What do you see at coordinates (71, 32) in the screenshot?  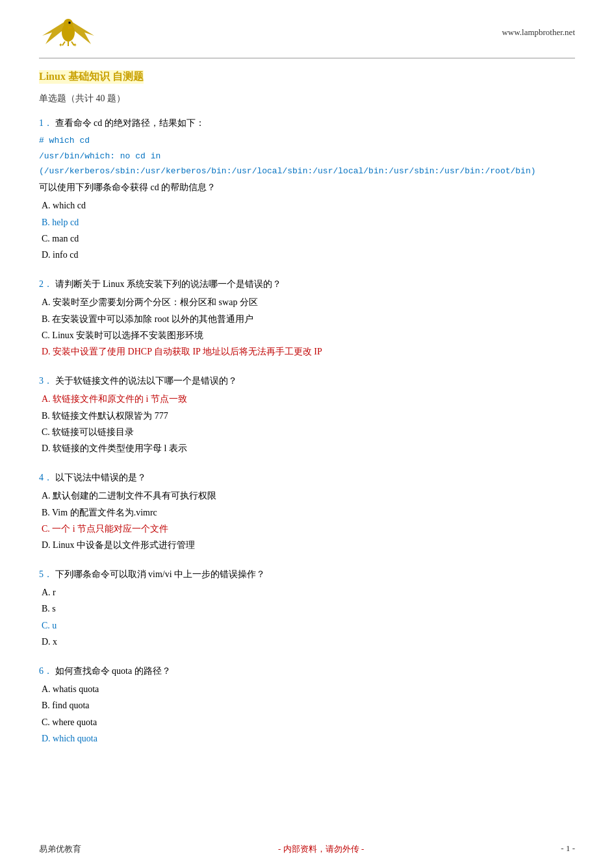 I see `logo-area: ✦ ✦` at bounding box center [71, 32].